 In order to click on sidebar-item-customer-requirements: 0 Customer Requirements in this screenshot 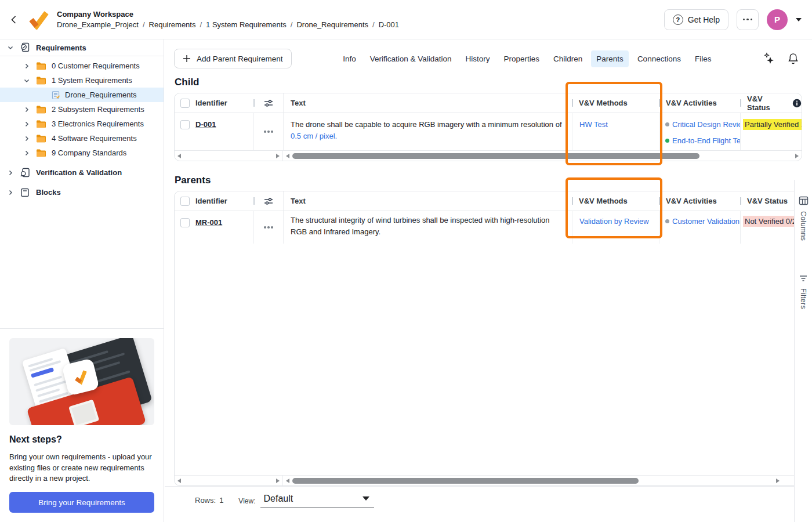, I will do `click(82, 66)`.